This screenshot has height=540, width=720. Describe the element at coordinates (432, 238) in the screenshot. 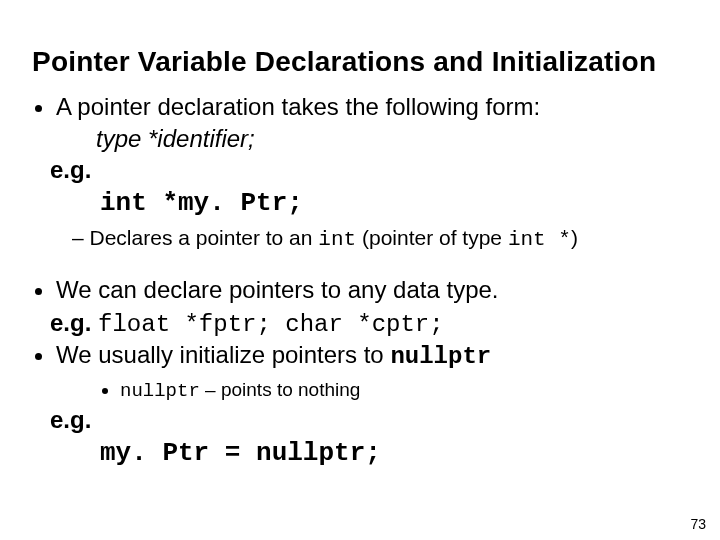

I see `sub1-text-b: (pointer of type` at that location.